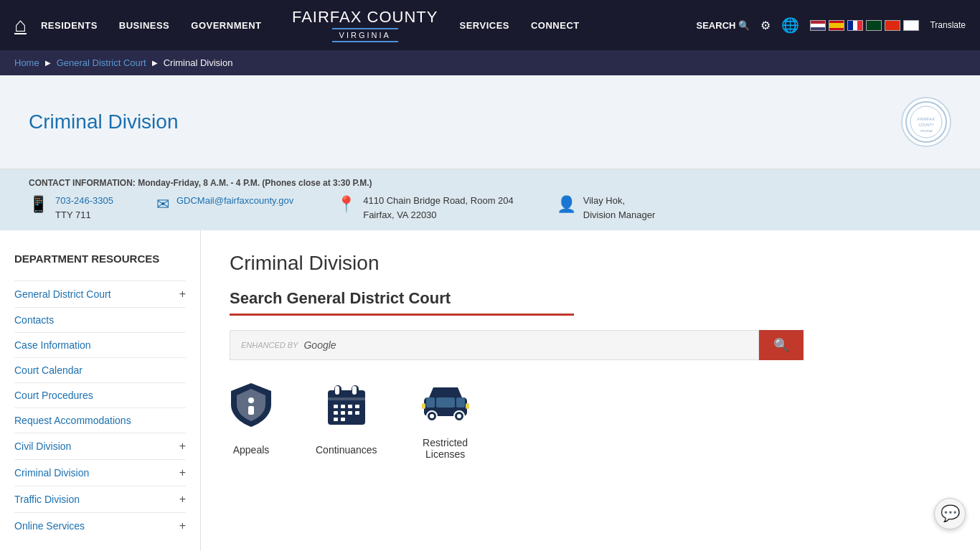 Image resolution: width=980 pixels, height=551 pixels. Describe the element at coordinates (100, 395) in the screenshot. I see `sidebar-item-court-procedures: Court Procedures` at that location.